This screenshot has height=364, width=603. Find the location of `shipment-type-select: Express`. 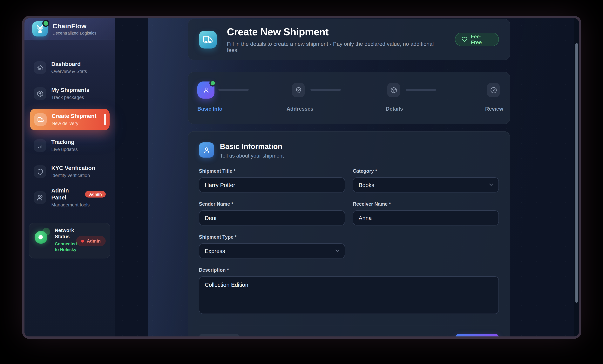

shipment-type-select: Express is located at coordinates (272, 251).